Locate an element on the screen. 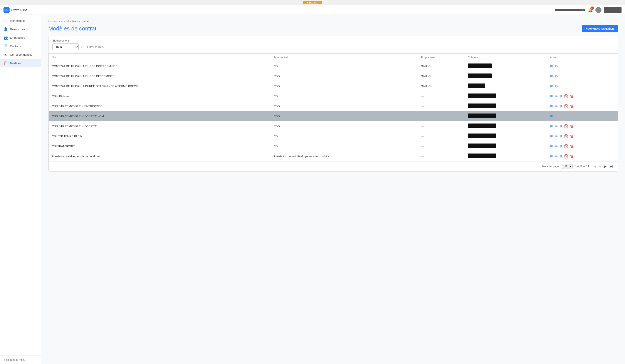  cell-type: CDI is located at coordinates (344, 146).